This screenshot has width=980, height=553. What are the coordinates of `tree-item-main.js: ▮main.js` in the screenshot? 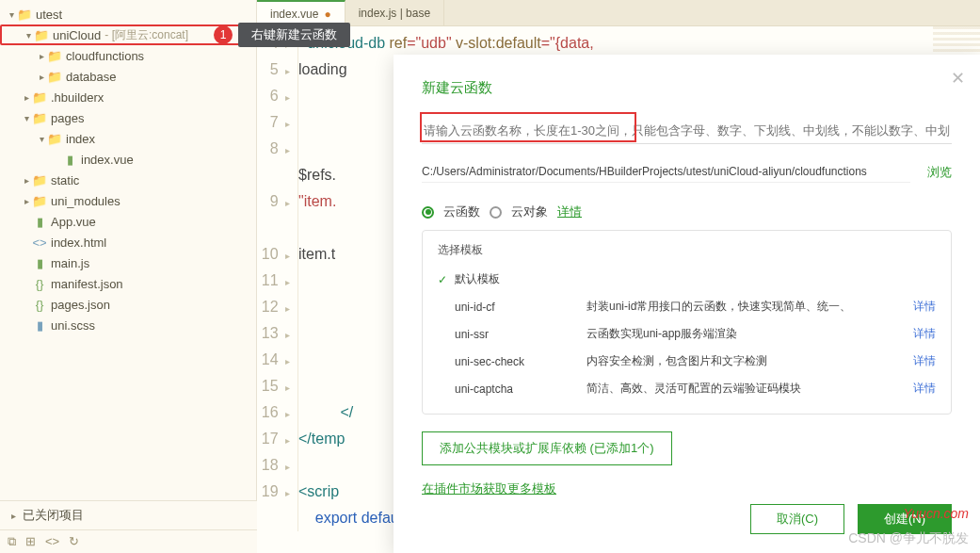 It's located at (128, 263).